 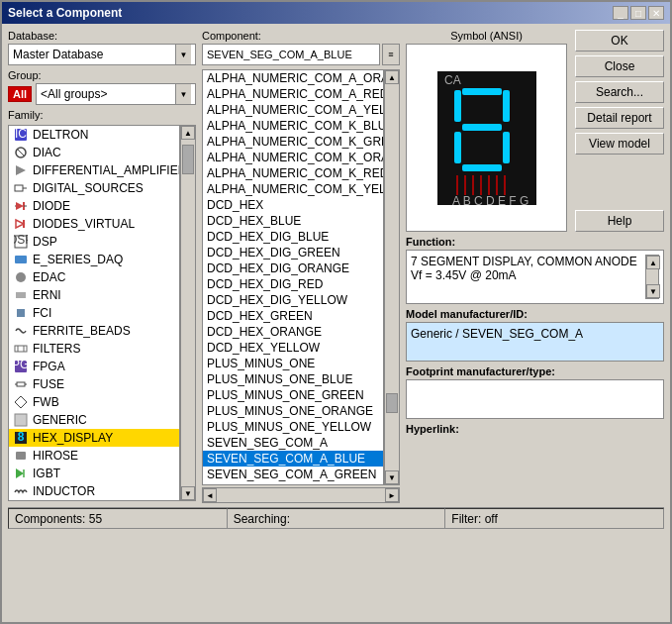 I want to click on fn-scroll-up: ▲, so click(x=653, y=262).